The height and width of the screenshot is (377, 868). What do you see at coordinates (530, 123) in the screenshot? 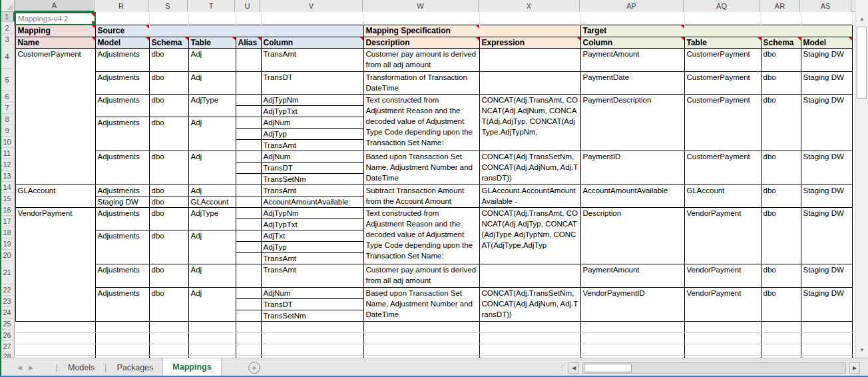
I see `cell-expression: CONCAT(Adj.TransAmt, CONCAT(Adj.AdjNum, …` at bounding box center [530, 123].